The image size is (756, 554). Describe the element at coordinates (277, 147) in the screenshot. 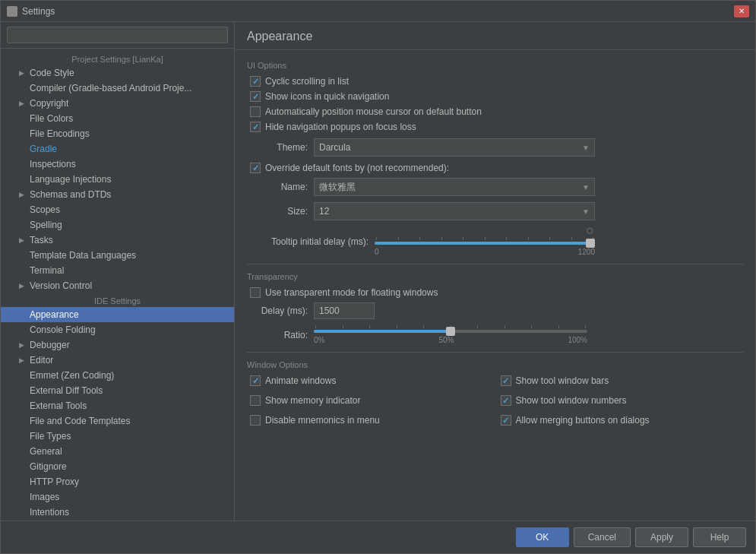

I see `theme-label: Theme:` at that location.